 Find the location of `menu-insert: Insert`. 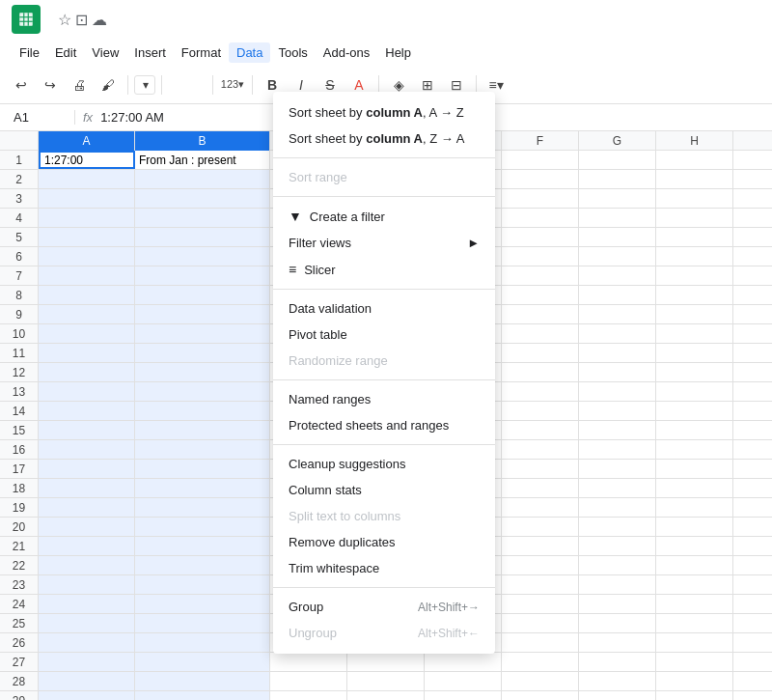

menu-insert: Insert is located at coordinates (151, 52).